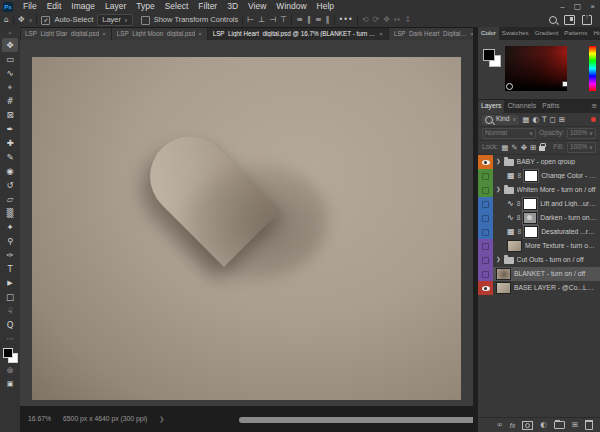 The width and height of the screenshot is (600, 432). What do you see at coordinates (10, 171) in the screenshot?
I see `clone-stamp-tool: ◉` at bounding box center [10, 171].